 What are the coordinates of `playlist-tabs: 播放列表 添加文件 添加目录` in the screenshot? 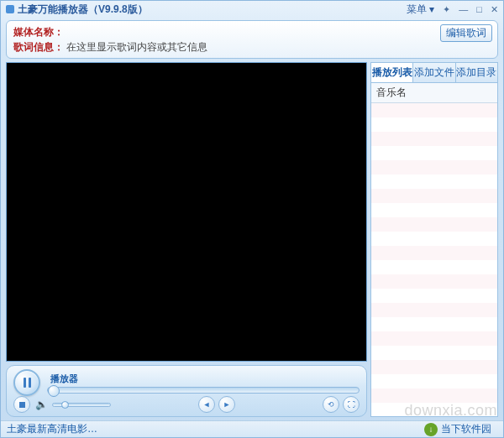 It's located at (434, 73).